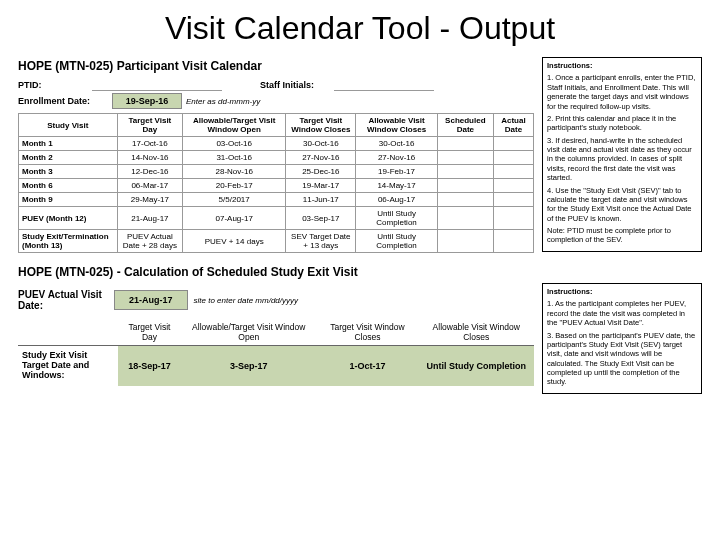 The height and width of the screenshot is (540, 720). I want to click on cell: 3-Sep-17, so click(248, 366).